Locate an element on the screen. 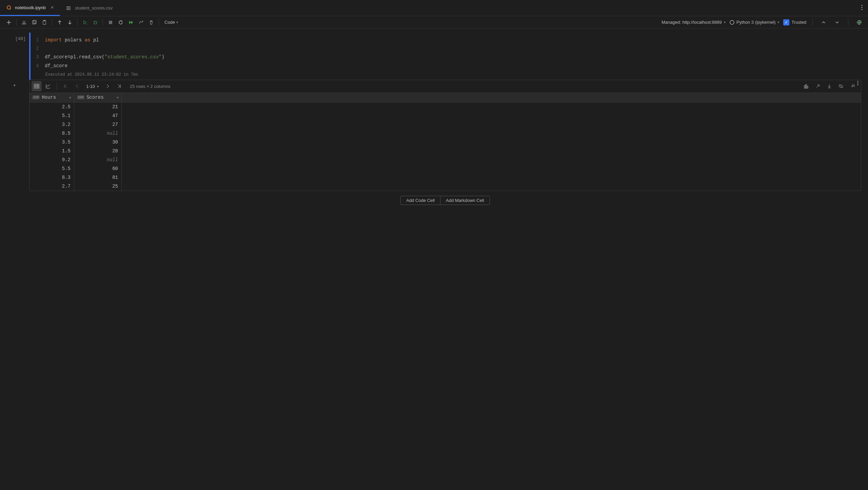  tab-csv: student_scores.csv is located at coordinates (90, 8).